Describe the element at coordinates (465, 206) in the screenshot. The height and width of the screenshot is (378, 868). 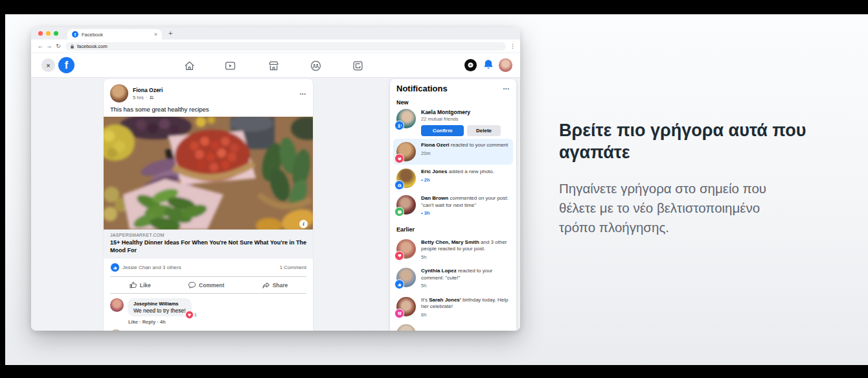
I see `notification-text: Dan Brown commented on your post: "can't…` at that location.